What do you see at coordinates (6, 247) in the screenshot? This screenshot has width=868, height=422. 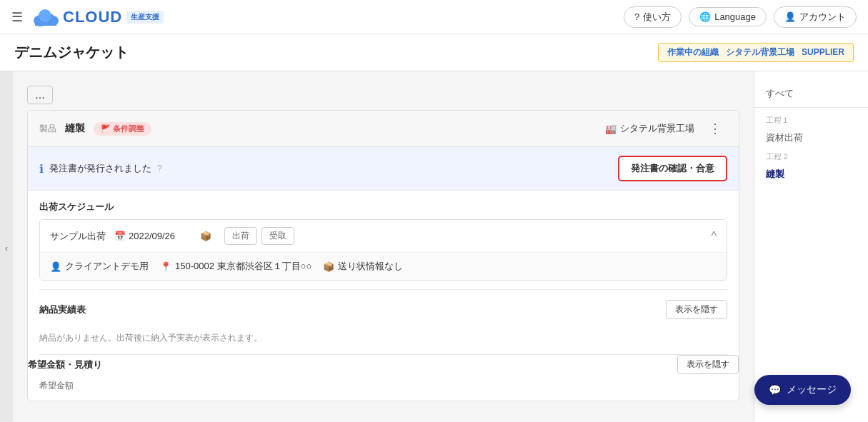 I see `sidebar-collapse-button: ‹` at bounding box center [6, 247].